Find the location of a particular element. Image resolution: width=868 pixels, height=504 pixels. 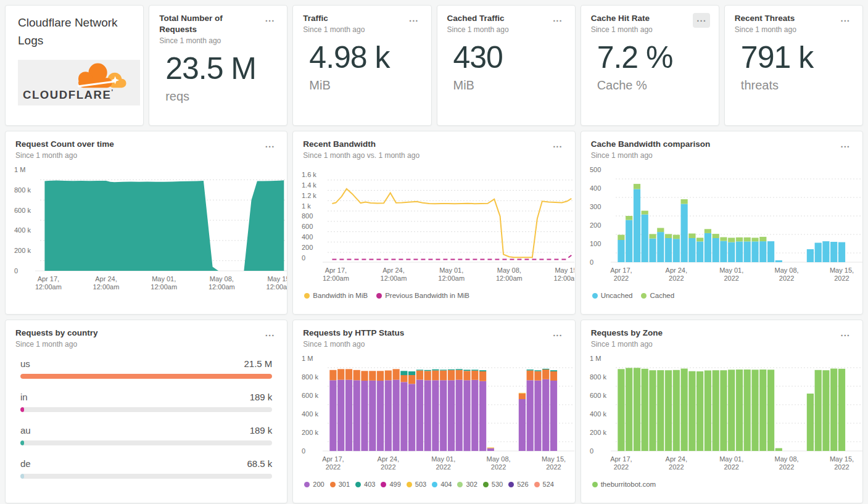

legend-item: 530 is located at coordinates (493, 484).